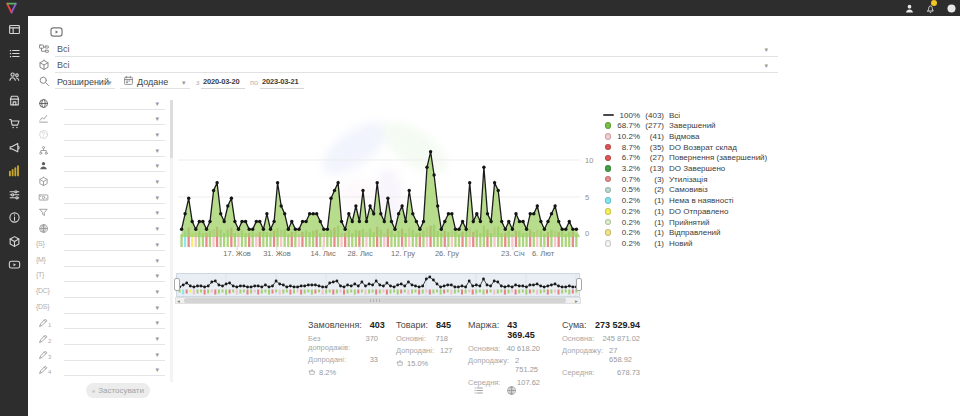 Image resolution: width=960 pixels, height=416 pixels. Describe the element at coordinates (121, 390) in the screenshot. I see `apply-button-label: Застосувати` at that location.